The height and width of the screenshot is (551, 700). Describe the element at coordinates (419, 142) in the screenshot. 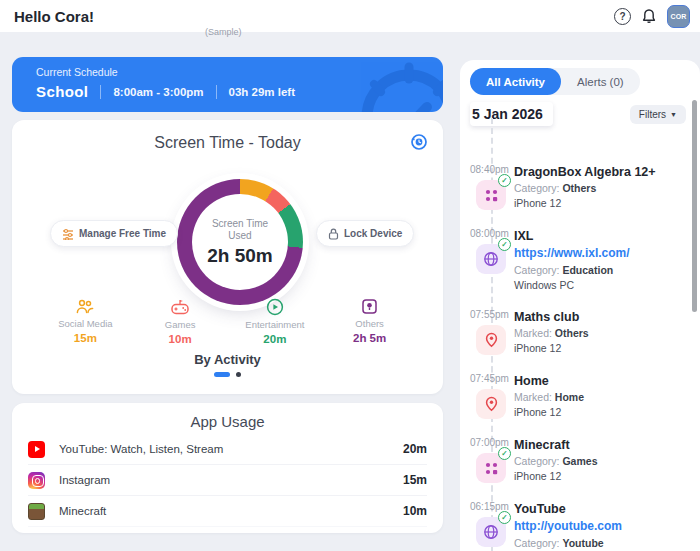

I see `refresh-history-icon` at that location.